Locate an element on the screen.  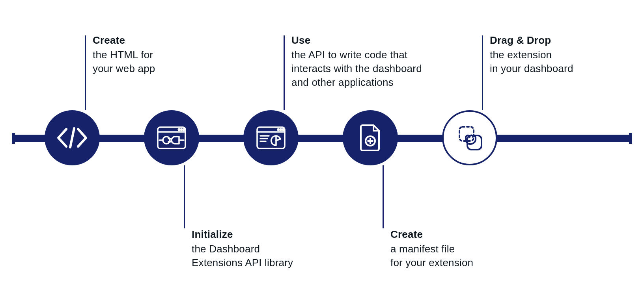
step-desc: the HTML foryour web app is located at coordinates (144, 62).